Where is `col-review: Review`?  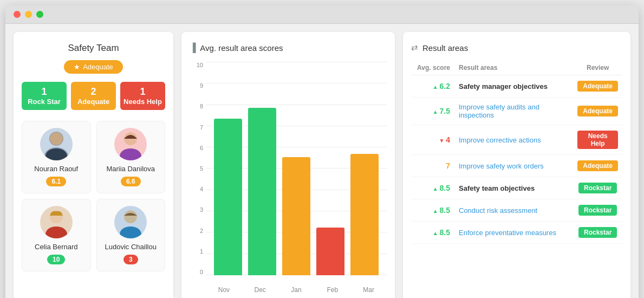 col-review: Review is located at coordinates (598, 68).